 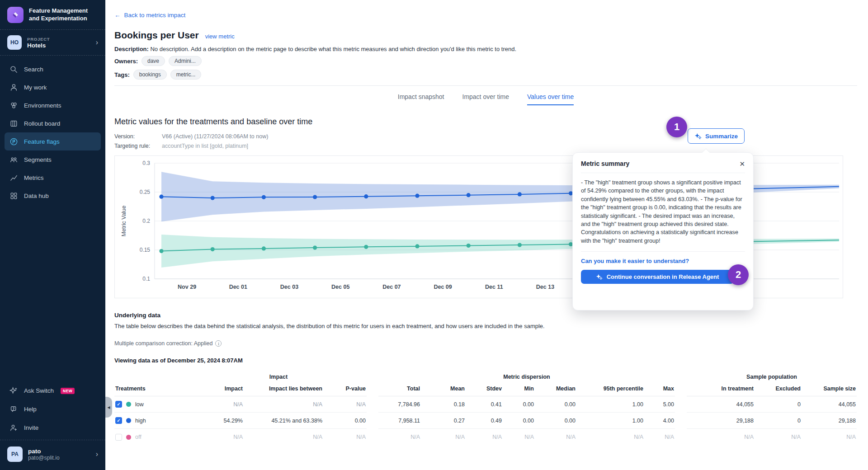 What do you see at coordinates (118, 404) in the screenshot?
I see `treatment-checkbox-low: ✓` at bounding box center [118, 404].